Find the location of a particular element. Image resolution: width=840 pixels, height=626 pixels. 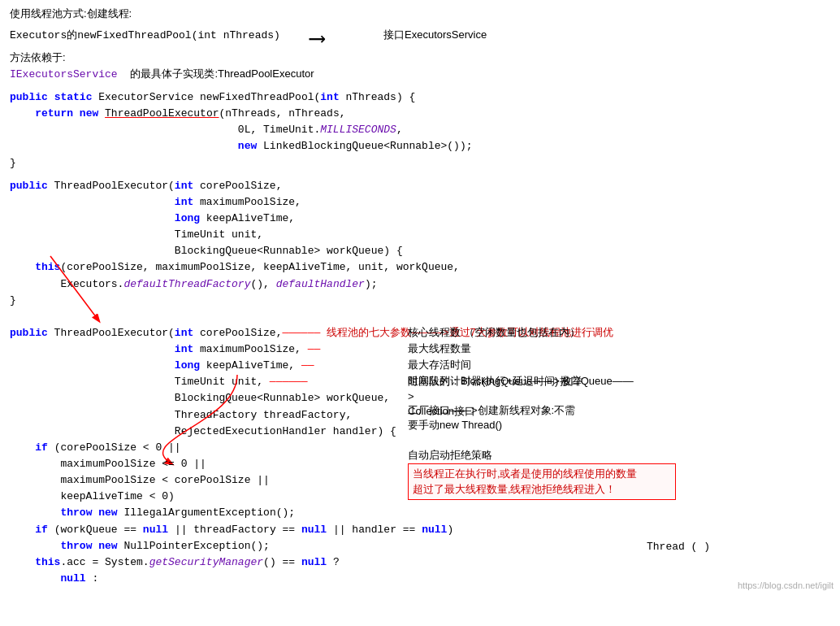

big-arrow-icon: ⟶ is located at coordinates (317, 38).